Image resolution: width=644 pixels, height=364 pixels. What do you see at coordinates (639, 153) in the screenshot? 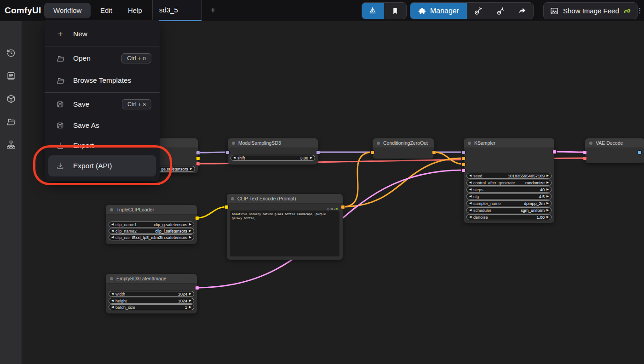
I see `output-slot-image` at bounding box center [639, 153].